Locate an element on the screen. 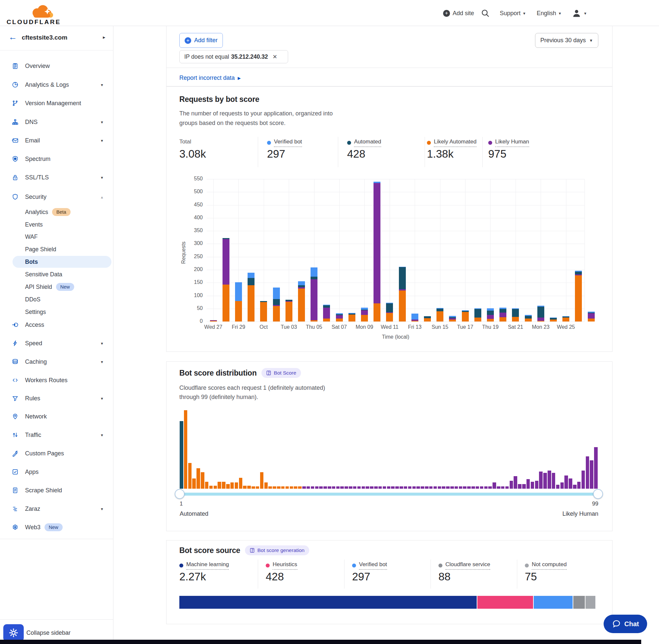  sidebar-item-scrape-shield: Scrape Shield is located at coordinates (56, 490).